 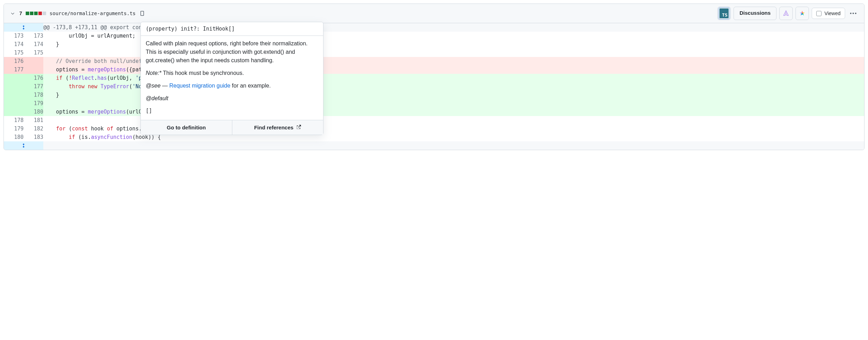 What do you see at coordinates (77, 13) in the screenshot?
I see `file-header-left: 7 source/normalize-arguments.ts` at bounding box center [77, 13].